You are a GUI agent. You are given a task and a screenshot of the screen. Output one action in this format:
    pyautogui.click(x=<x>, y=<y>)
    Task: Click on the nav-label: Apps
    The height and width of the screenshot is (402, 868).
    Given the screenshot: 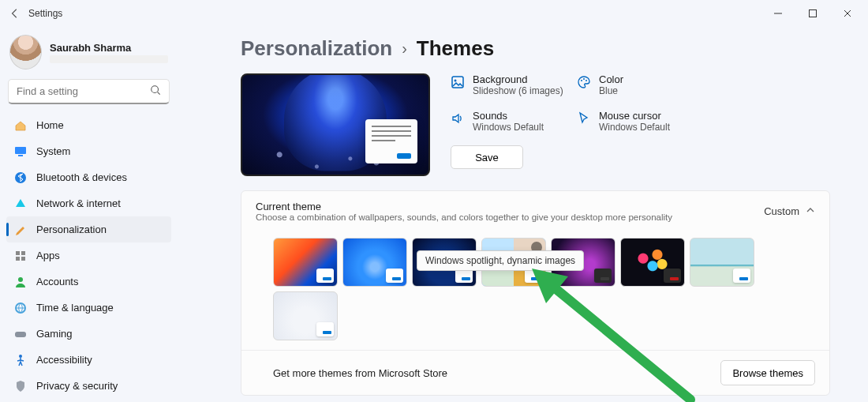 What is the action you would take?
    pyautogui.click(x=48, y=256)
    